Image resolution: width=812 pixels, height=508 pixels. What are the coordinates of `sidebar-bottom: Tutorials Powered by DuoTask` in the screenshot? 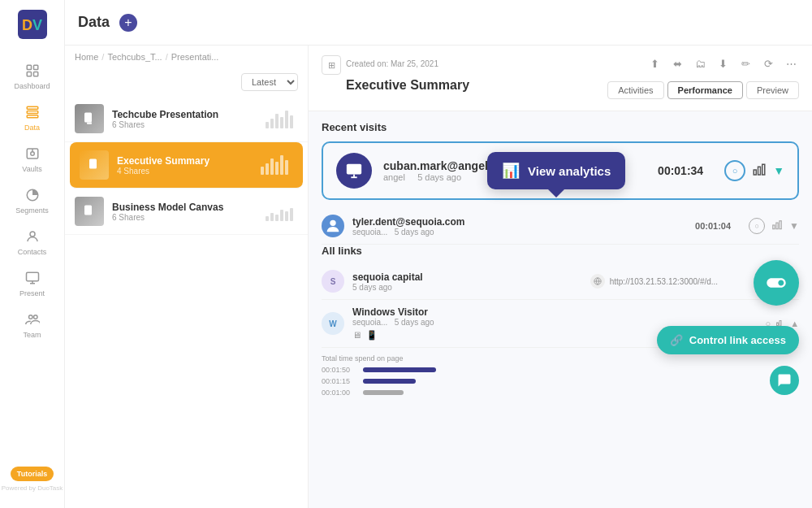 It's located at (32, 483).